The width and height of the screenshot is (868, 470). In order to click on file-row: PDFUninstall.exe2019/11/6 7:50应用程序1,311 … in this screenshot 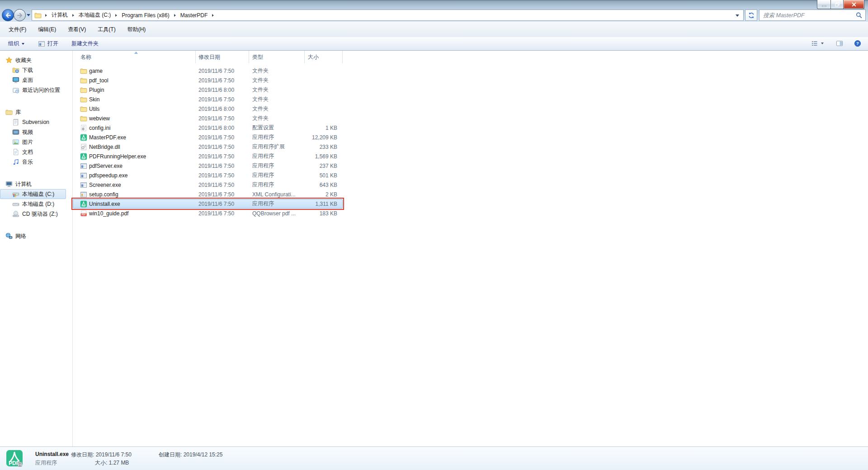, I will do `click(208, 204)`.